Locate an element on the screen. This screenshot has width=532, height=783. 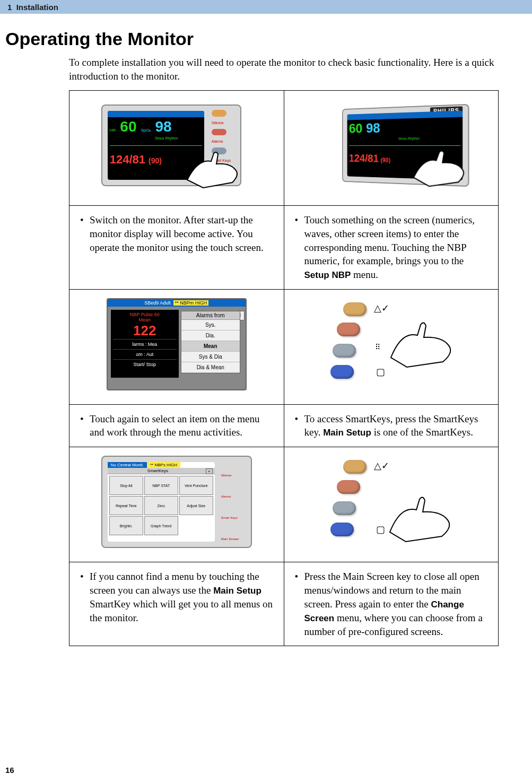
cell-text: Touch something on the screen (numerics,… is located at coordinates (391, 248).